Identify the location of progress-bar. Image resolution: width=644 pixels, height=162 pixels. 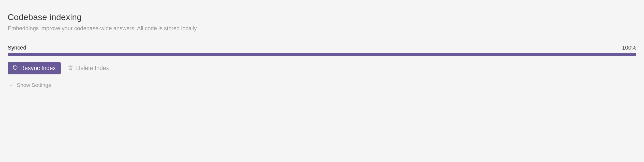
(322, 54).